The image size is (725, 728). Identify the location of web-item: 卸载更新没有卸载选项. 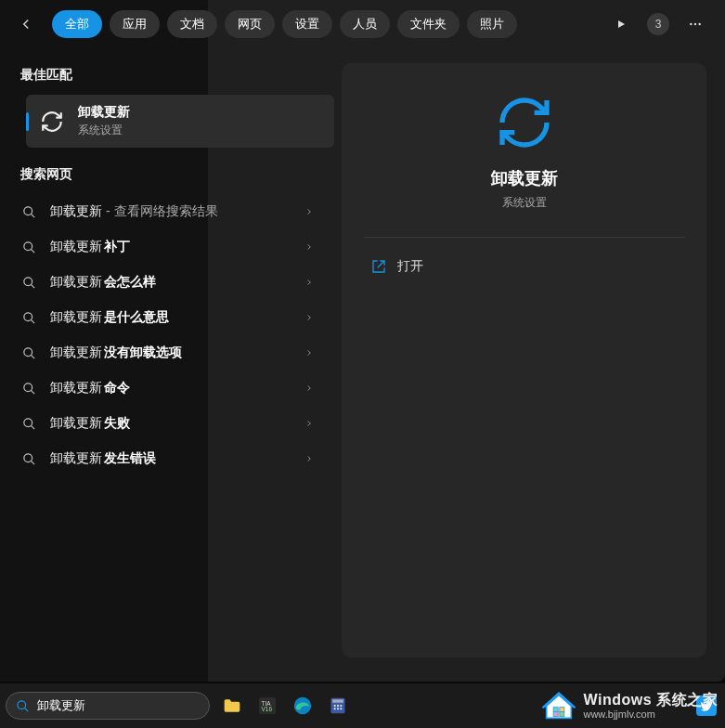
(167, 353).